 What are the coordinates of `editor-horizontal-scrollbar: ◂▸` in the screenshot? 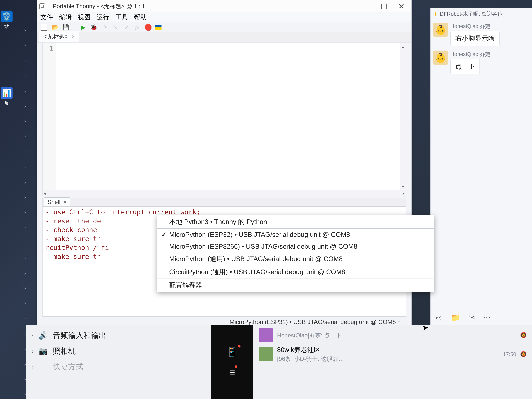 It's located at (224, 193).